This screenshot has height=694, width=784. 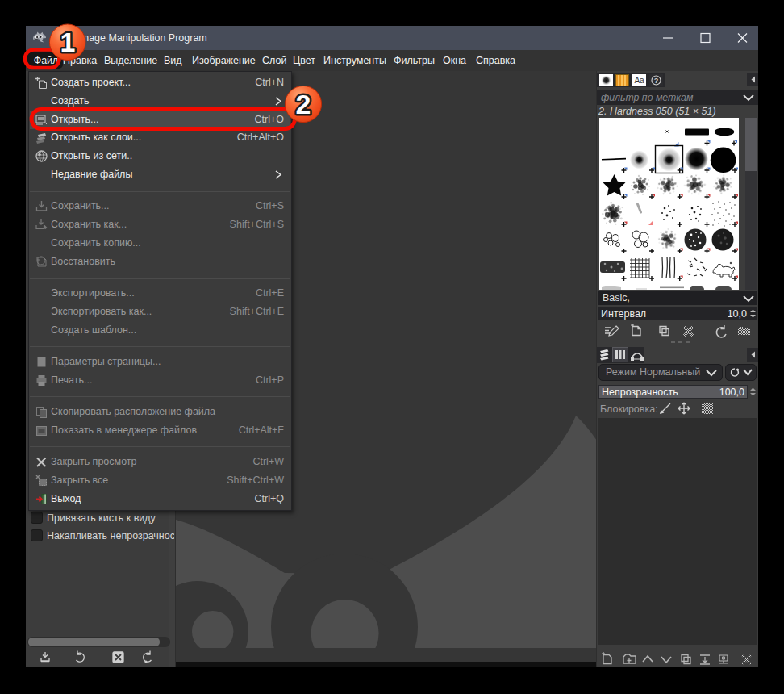 I want to click on svg-text: 2, so click(x=303, y=104).